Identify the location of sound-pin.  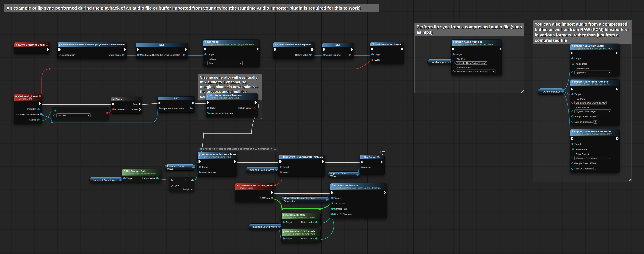
(362, 168).